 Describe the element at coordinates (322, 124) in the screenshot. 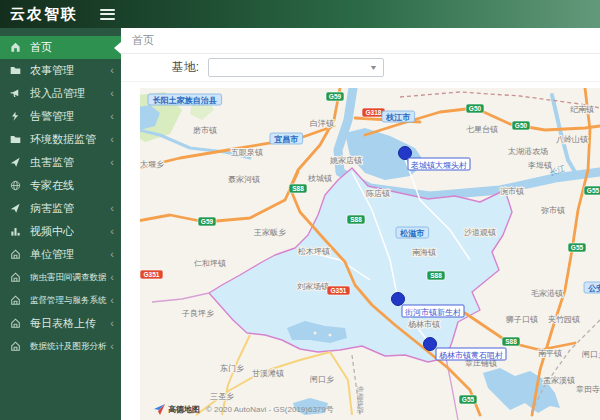

I see `town-label: 白洋镇` at that location.